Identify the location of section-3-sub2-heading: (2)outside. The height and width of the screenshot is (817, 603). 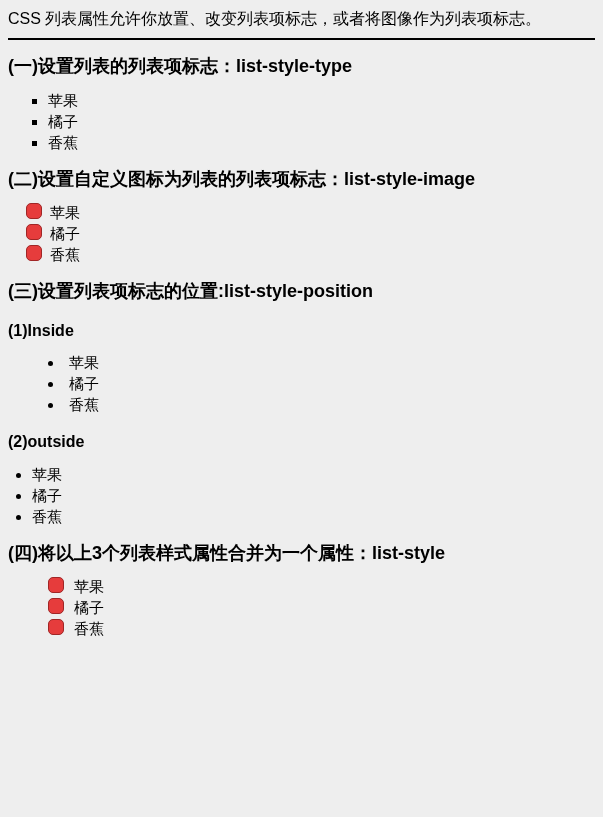
(302, 442).